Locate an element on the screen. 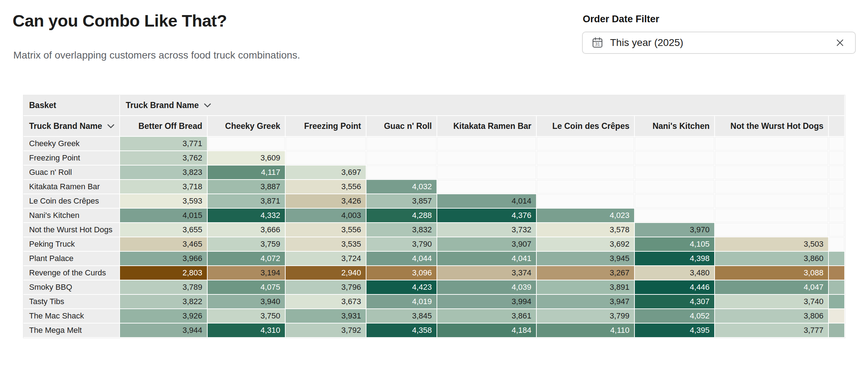  row-label: Smoky BBQ is located at coordinates (72, 288).